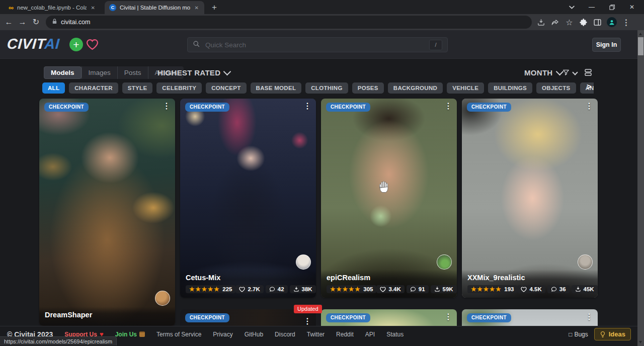  Describe the element at coordinates (607, 45) in the screenshot. I see `sign-in-button: Sign In` at that location.